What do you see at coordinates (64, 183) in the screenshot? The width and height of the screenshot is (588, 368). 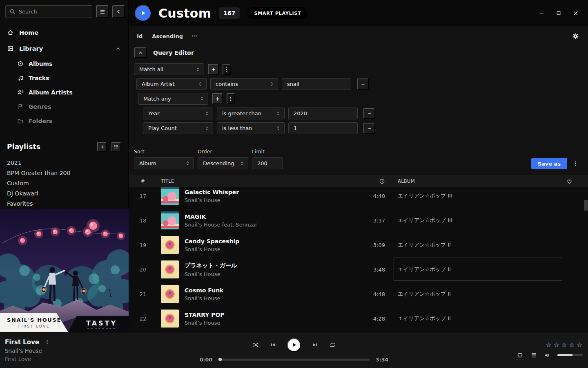 I see `playlist-item: Custom` at bounding box center [64, 183].